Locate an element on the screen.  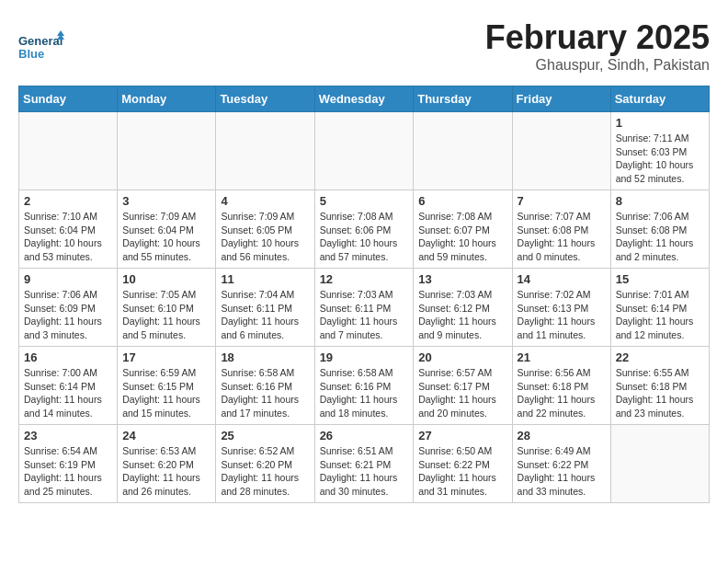
calendar-header-monday: Monday is located at coordinates (167, 99).